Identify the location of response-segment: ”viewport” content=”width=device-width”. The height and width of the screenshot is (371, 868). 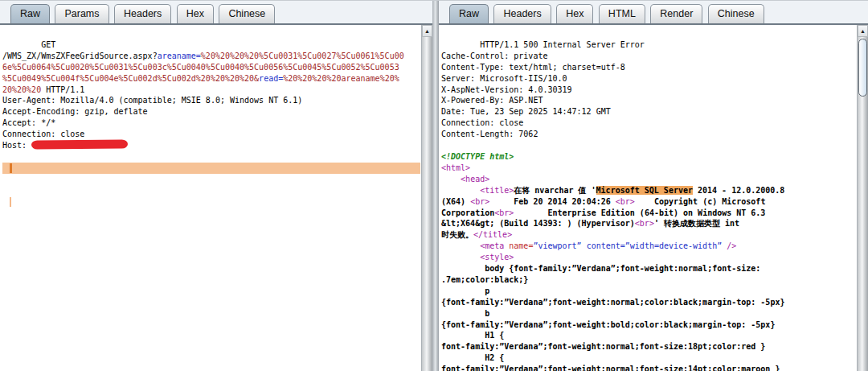
(630, 246).